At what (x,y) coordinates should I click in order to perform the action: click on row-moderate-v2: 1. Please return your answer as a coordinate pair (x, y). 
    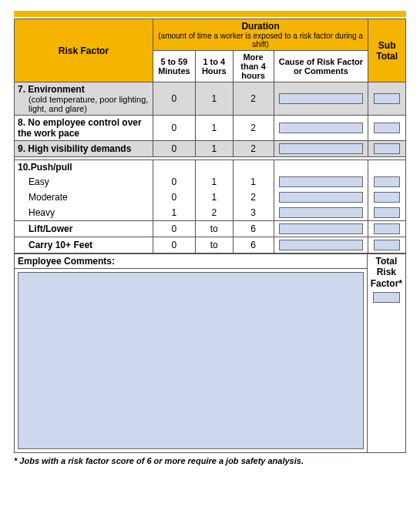
    Looking at the image, I should click on (214, 197).